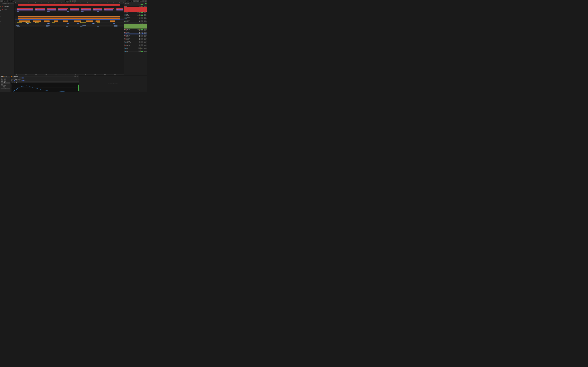 This screenshot has height=367, width=588. What do you see at coordinates (136, 23) in the screenshot?
I see `ch-gr-instr: ▶ GR INSTR 11 S 0.00 ms` at bounding box center [136, 23].